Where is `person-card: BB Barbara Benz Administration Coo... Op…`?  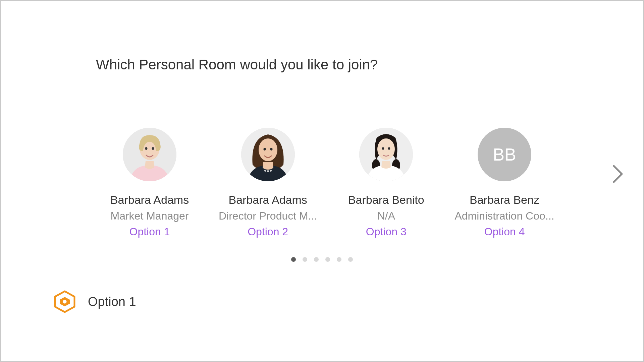 person-card: BB Barbara Benz Administration Coo... Op… is located at coordinates (504, 183).